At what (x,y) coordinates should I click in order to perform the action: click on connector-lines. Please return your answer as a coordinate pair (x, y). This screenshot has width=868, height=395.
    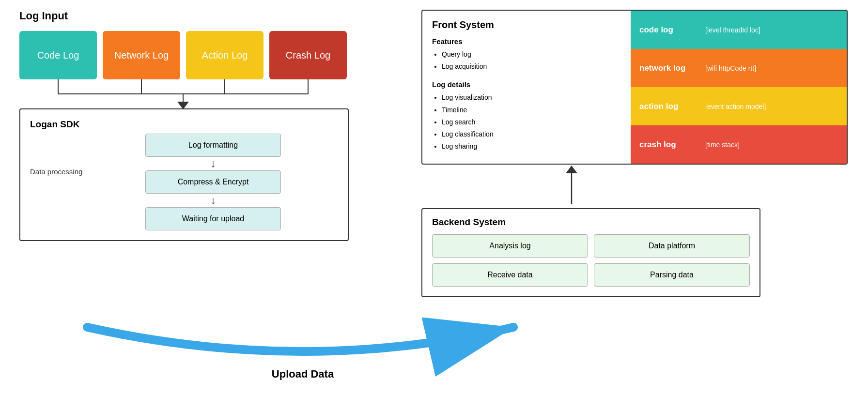
    Looking at the image, I should click on (179, 94).